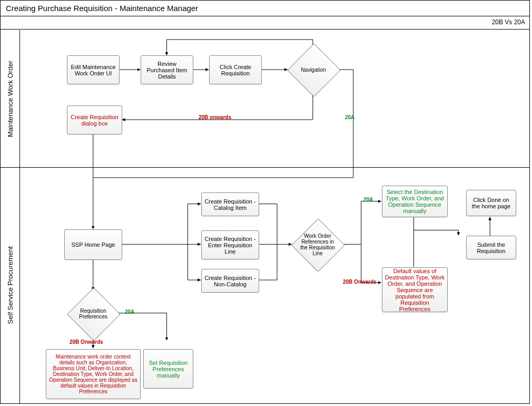 The height and width of the screenshot is (406, 532). What do you see at coordinates (11, 285) in the screenshot?
I see `lane-label-ssp: Self Service Procurement` at bounding box center [11, 285].